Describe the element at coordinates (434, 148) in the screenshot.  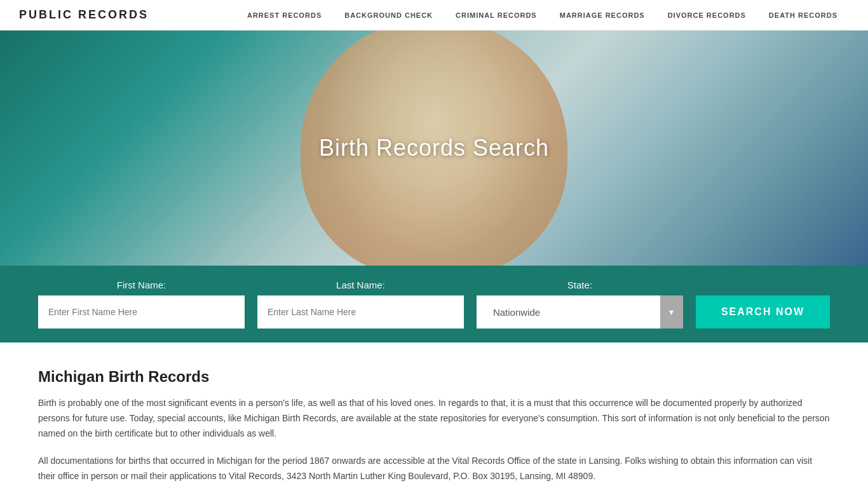
I see `hero-title: Birth Records Search` at that location.